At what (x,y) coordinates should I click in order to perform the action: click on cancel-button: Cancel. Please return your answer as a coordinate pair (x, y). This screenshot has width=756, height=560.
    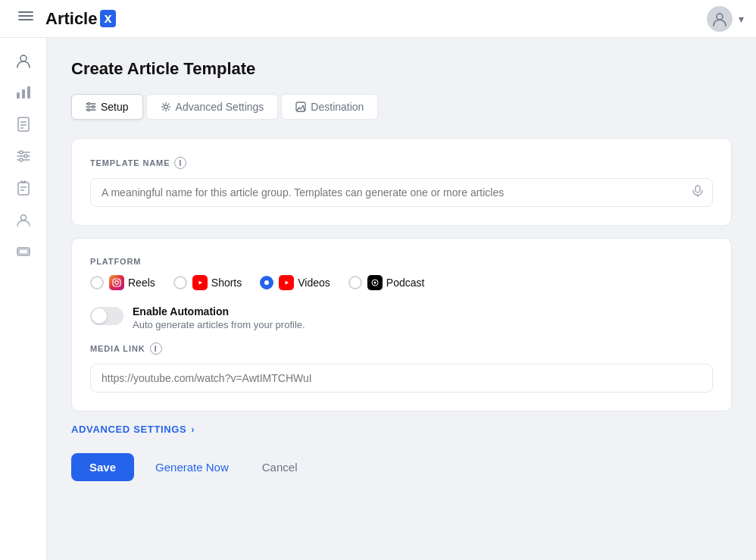
    Looking at the image, I should click on (280, 467).